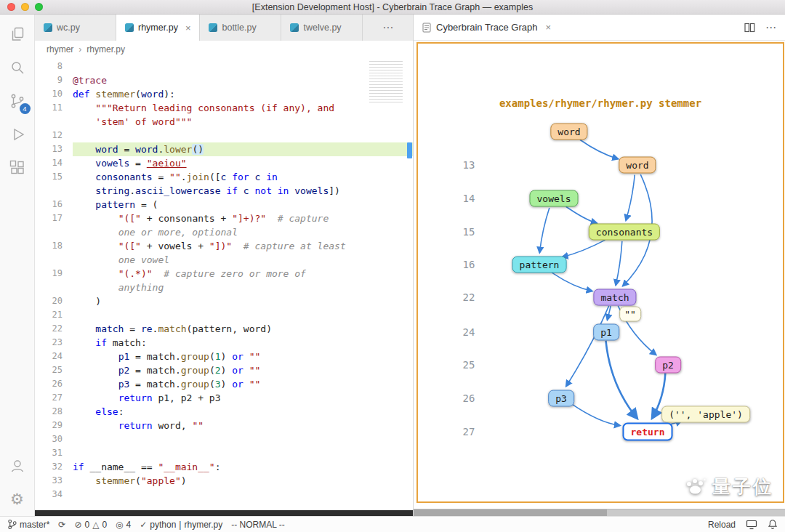 This screenshot has width=785, height=532. Describe the element at coordinates (743, 525) in the screenshot. I see `status-bar-right: Reload` at that location.